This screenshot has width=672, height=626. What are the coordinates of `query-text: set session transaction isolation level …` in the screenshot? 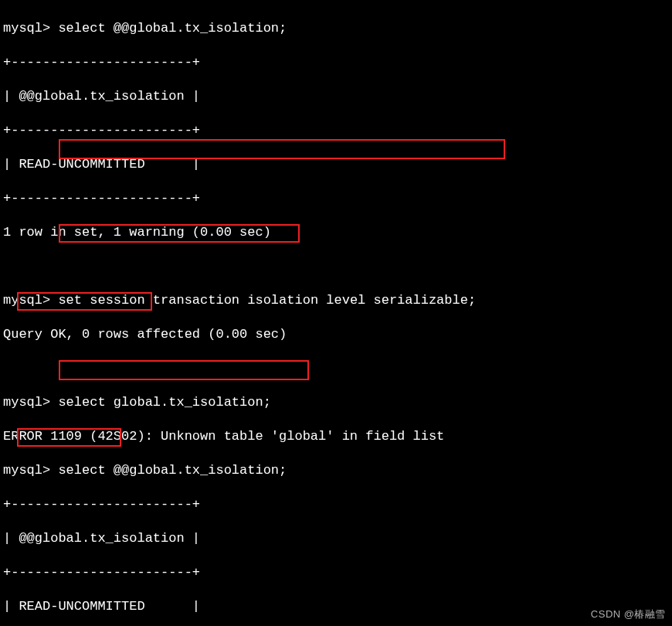 It's located at (267, 300).